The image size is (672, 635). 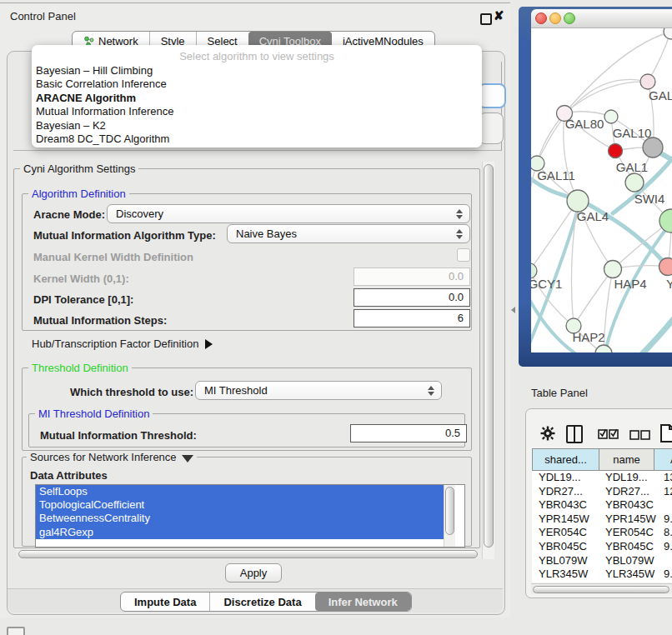 What do you see at coordinates (614, 270) in the screenshot?
I see `network-node-hap4` at bounding box center [614, 270].